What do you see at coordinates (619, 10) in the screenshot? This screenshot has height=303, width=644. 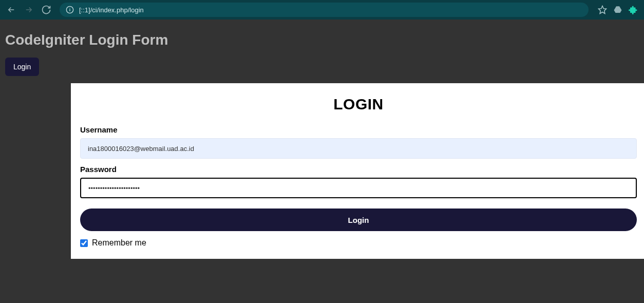 I see `browser-right-icons` at bounding box center [619, 10].